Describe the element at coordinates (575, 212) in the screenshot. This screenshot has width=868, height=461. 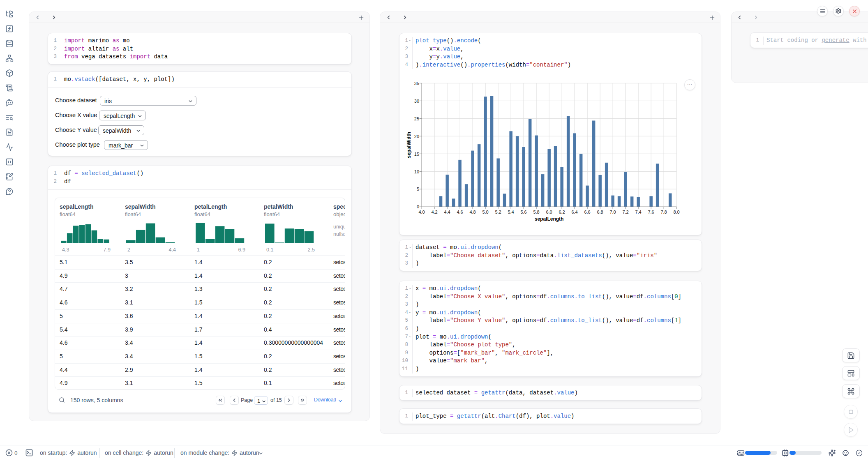
I see `svg-text: 6.4` at that location.